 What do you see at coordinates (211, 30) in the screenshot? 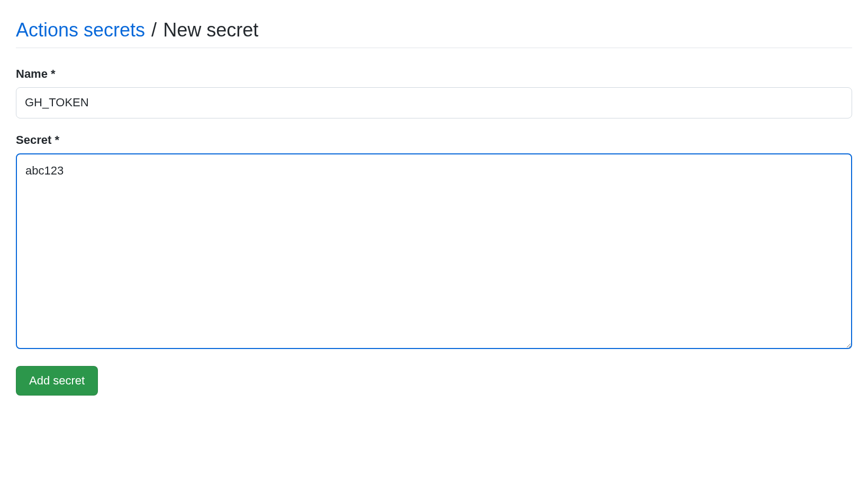
I see `breadcrumb-current: New secret` at bounding box center [211, 30].